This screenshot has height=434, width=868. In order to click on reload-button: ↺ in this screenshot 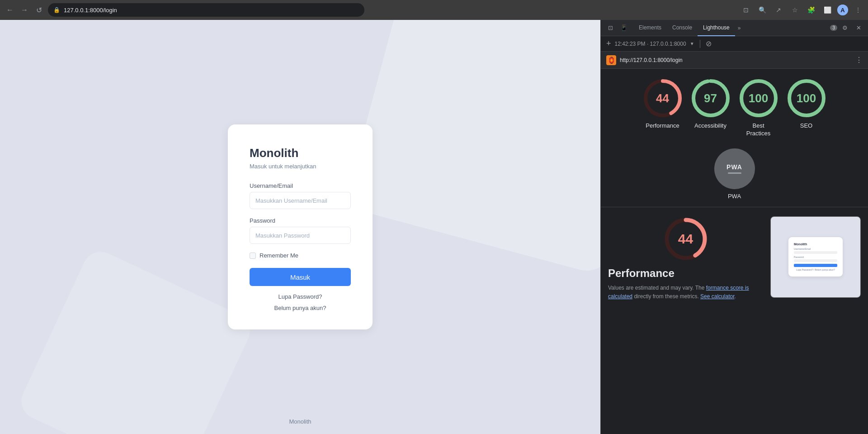, I will do `click(39, 10)`.